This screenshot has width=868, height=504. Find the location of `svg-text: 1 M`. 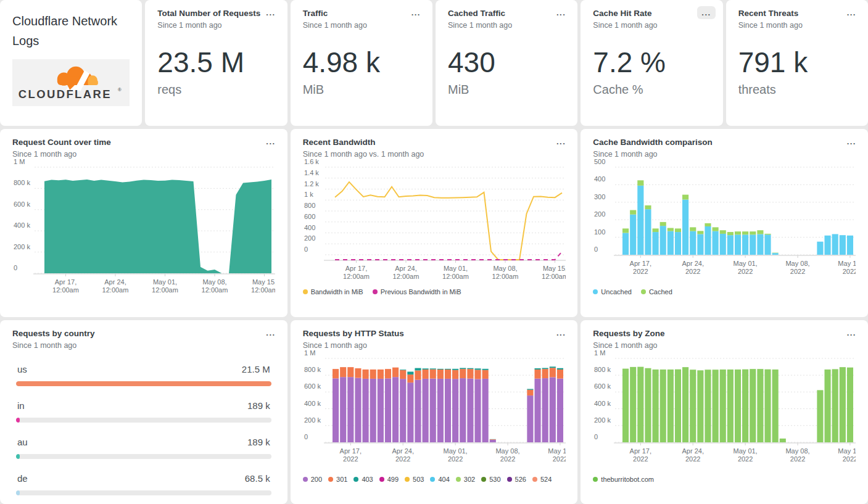

svg-text: 1 M is located at coordinates (310, 353).